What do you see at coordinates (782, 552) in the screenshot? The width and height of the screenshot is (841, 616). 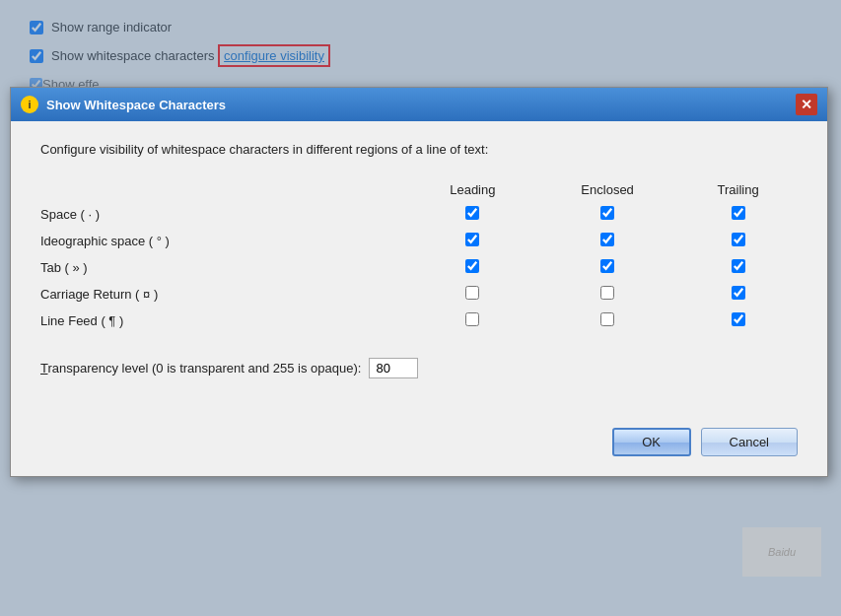 I see `watermark: Baidu` at bounding box center [782, 552].